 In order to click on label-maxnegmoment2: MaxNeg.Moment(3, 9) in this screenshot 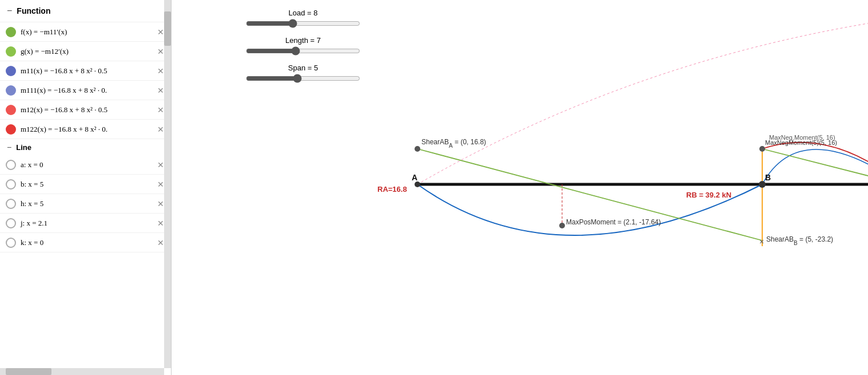, I will do `click(802, 137)`.